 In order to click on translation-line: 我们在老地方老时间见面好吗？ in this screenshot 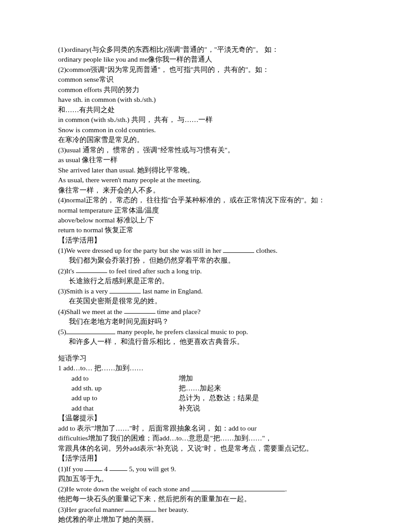, I will do `click(211, 322)`.